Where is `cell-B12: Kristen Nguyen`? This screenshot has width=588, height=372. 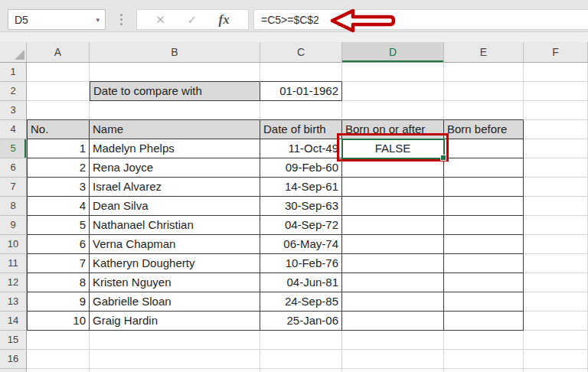
cell-B12: Kristen Nguyen is located at coordinates (175, 283).